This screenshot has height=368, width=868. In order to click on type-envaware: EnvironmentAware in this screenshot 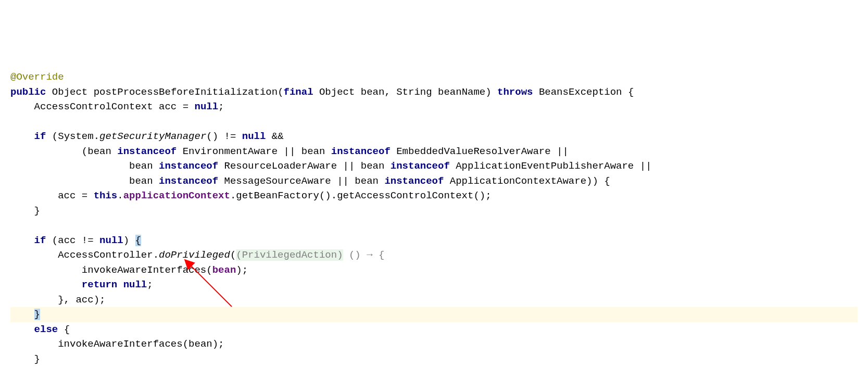, I will do `click(230, 151)`.